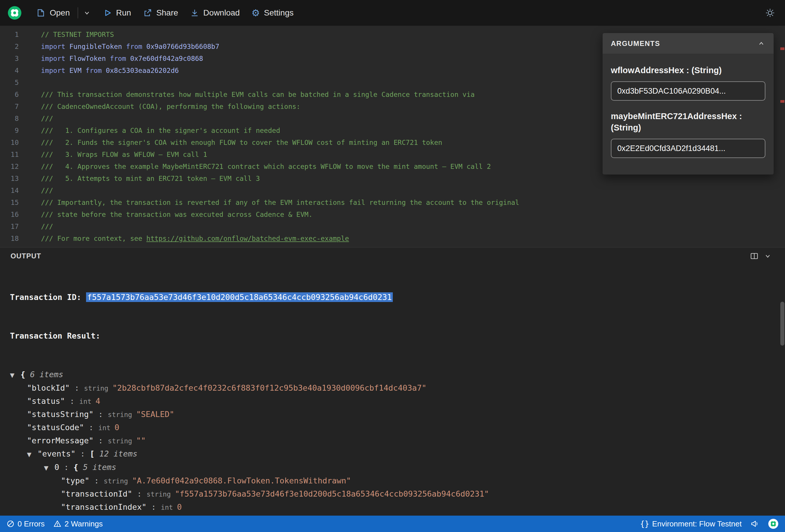 Image resolution: width=785 pixels, height=532 pixels. What do you see at coordinates (9, 59) in the screenshot?
I see `line-number: 3` at bounding box center [9, 59].